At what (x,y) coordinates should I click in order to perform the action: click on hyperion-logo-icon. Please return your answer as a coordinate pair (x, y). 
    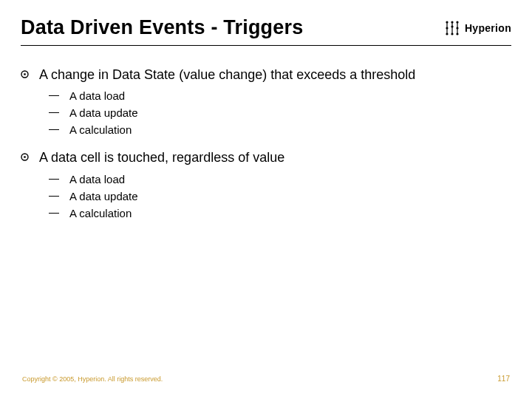
    Looking at the image, I should click on (452, 28).